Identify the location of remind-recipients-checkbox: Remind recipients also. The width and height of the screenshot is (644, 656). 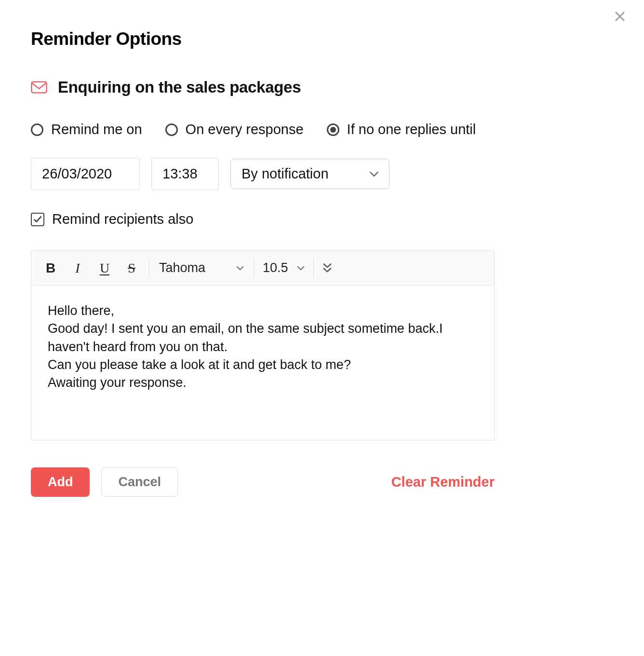
(263, 219).